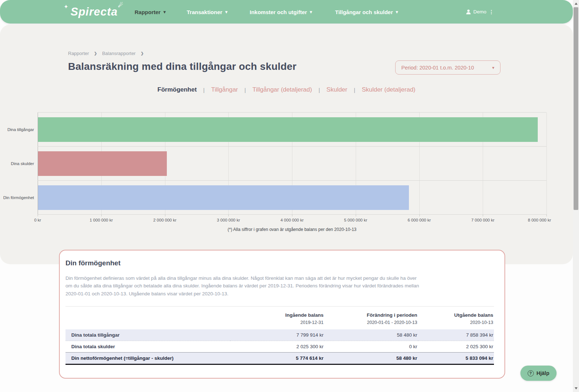 Image resolution: width=579 pixels, height=392 pixels. Describe the element at coordinates (371, 346) in the screenshot. I see `cell-value: 0 kr` at that location.